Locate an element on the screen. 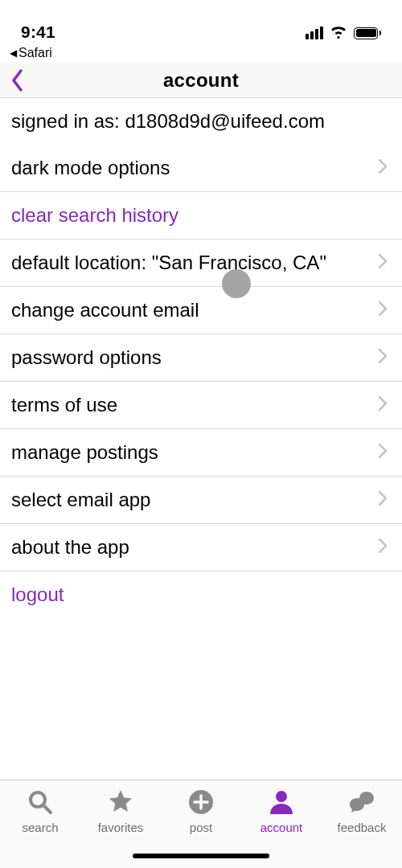 The width and height of the screenshot is (402, 868). manage-label: manage postings is located at coordinates (85, 452).